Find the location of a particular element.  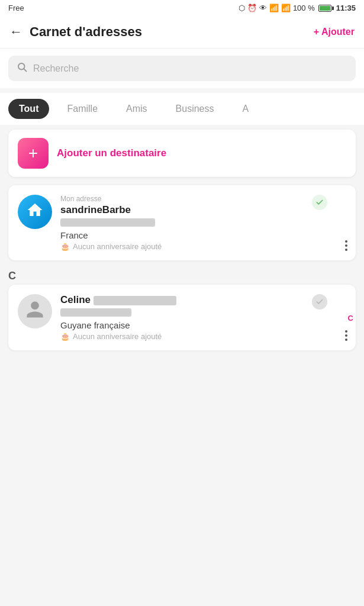

add-recipient-icon: + is located at coordinates (33, 153).